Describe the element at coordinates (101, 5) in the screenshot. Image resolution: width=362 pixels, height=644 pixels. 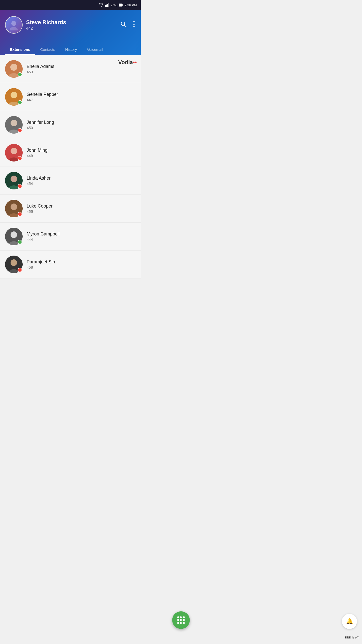
I see `wifi-icon` at that location.